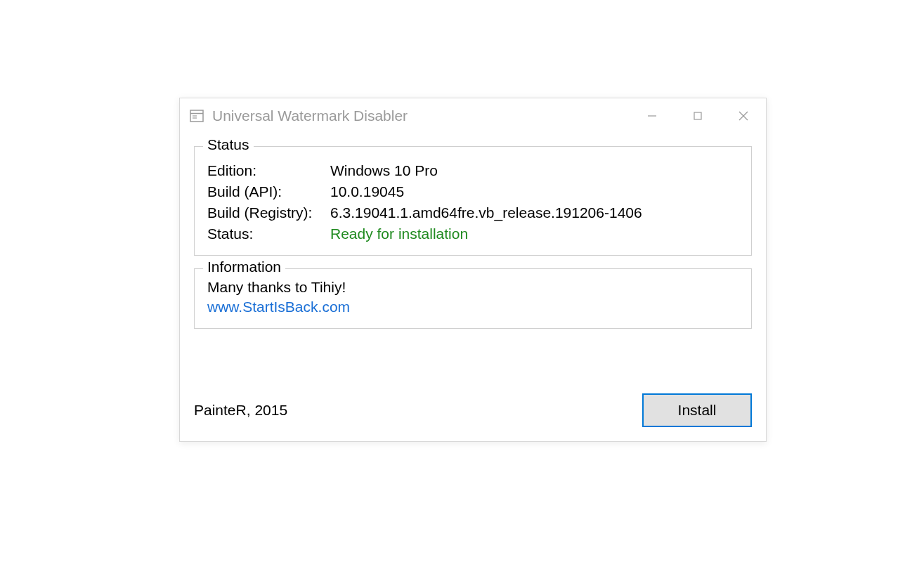 This screenshot has width=924, height=562. What do you see at coordinates (240, 410) in the screenshot?
I see `credit-text: PainteR, 2015` at bounding box center [240, 410].